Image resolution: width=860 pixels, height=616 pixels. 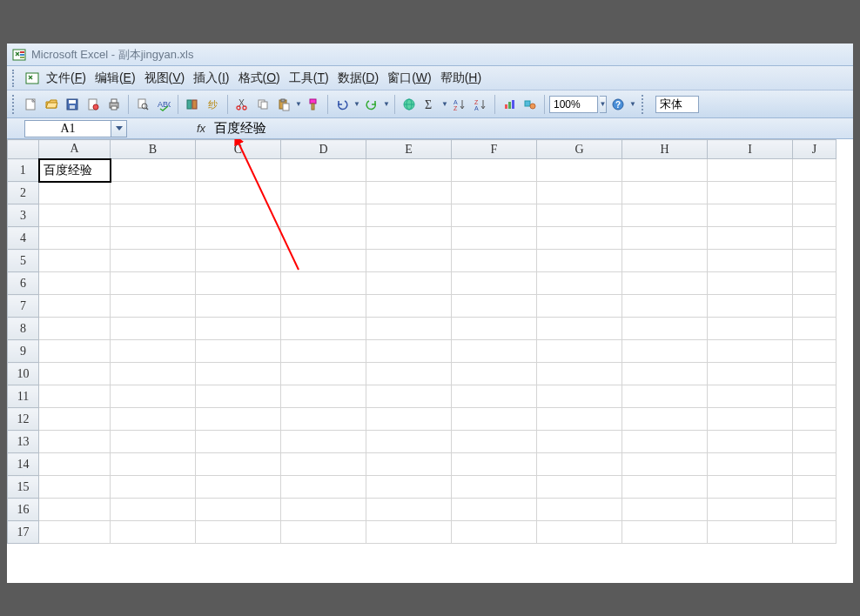 What do you see at coordinates (580, 216) in the screenshot?
I see `cell-G3` at bounding box center [580, 216].